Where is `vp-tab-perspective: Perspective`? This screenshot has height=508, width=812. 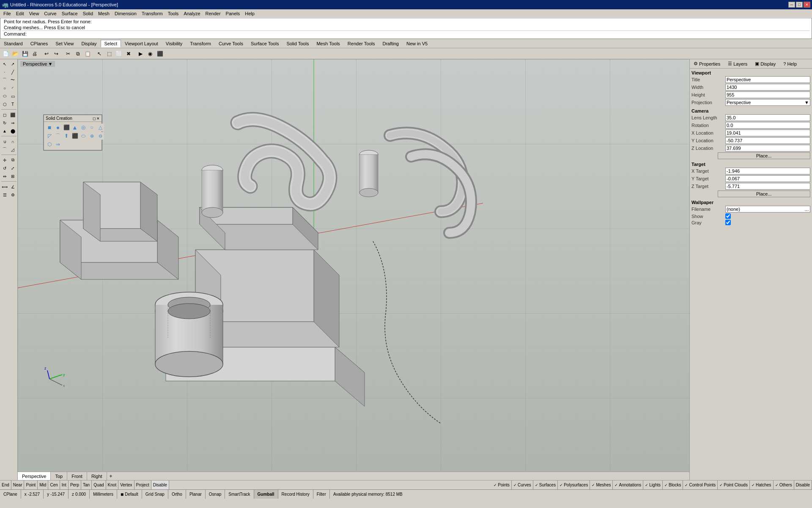 vp-tab-perspective: Perspective is located at coordinates (34, 476).